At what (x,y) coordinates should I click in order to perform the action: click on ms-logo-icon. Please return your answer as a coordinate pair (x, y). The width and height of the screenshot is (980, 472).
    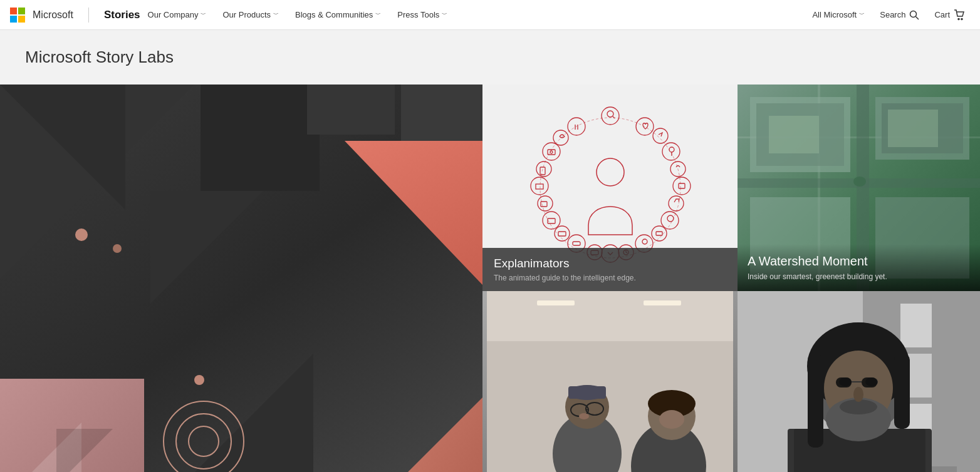
    Looking at the image, I should click on (18, 15).